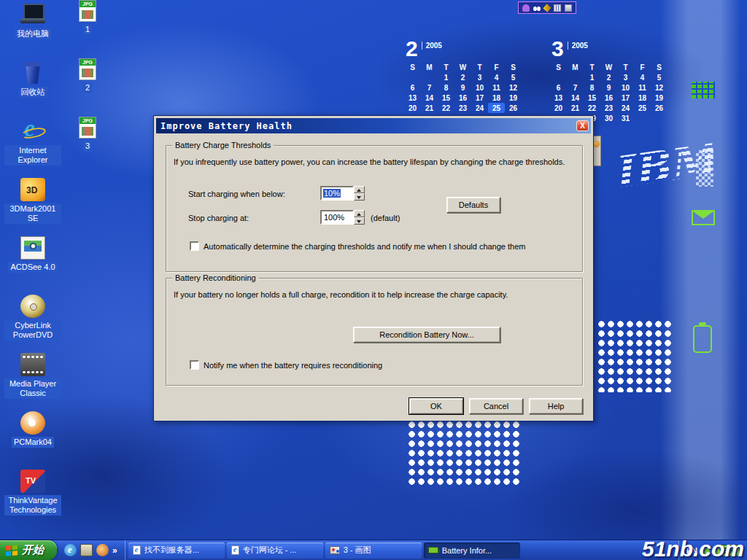  I want to click on acdsee-icon, so click(33, 248).